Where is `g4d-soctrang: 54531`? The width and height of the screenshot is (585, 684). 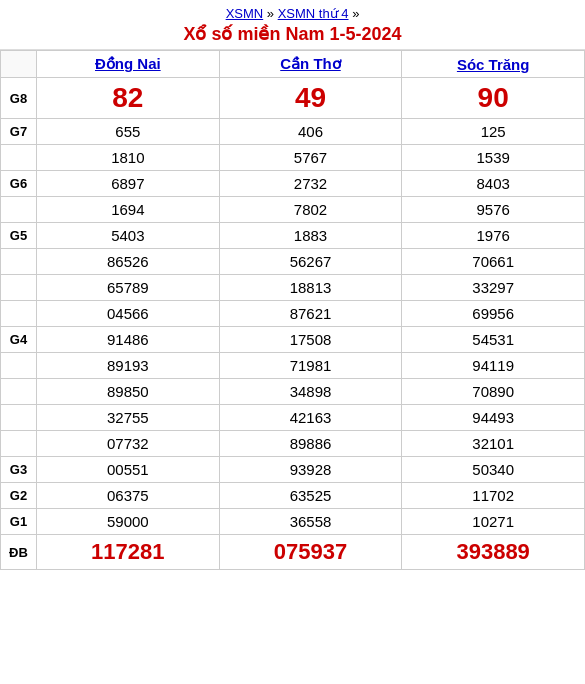
g4d-soctrang: 54531 is located at coordinates (494, 340).